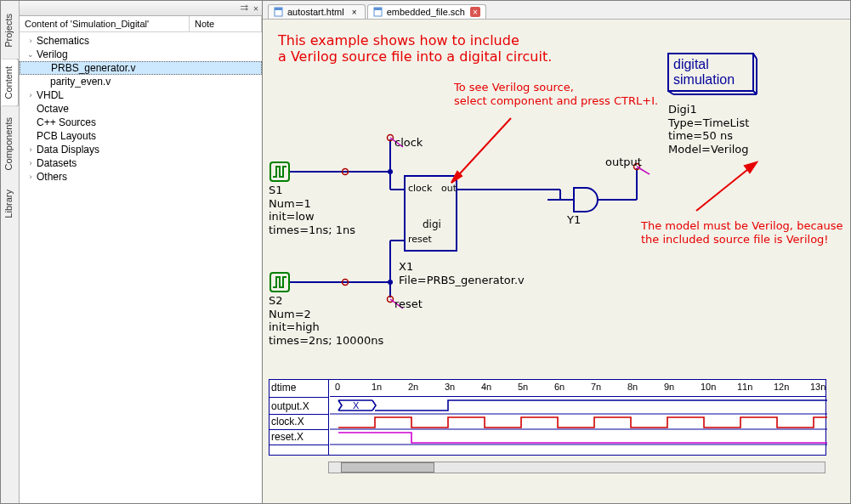 Image resolution: width=851 pixels, height=504 pixels. What do you see at coordinates (691, 65) in the screenshot?
I see `sim-box-line1: digital` at bounding box center [691, 65].